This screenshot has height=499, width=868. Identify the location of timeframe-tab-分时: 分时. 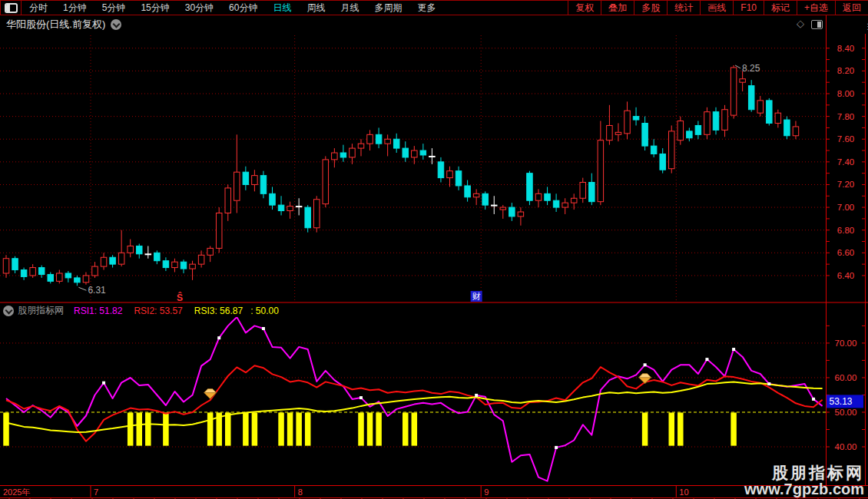
(38, 8).